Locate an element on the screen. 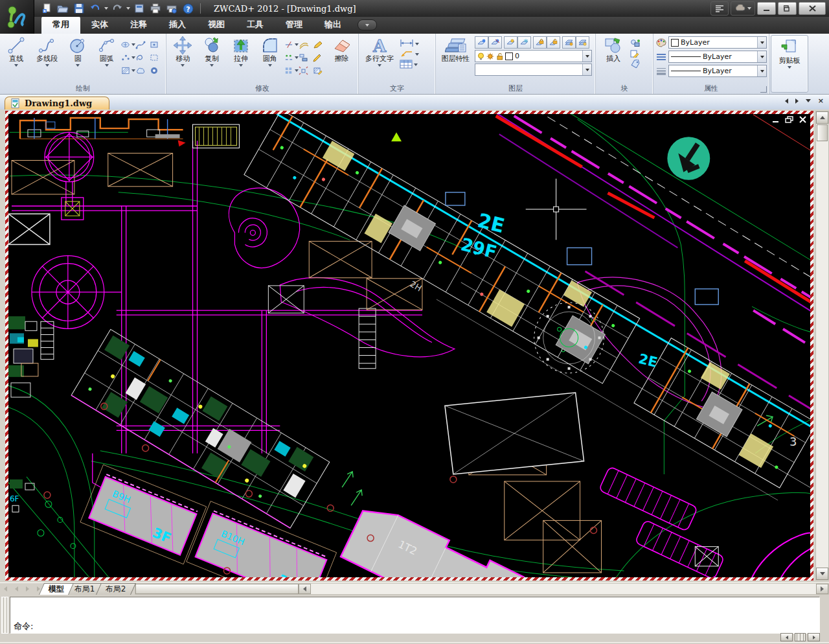 The height and width of the screenshot is (644, 829). region-button is located at coordinates (157, 45).